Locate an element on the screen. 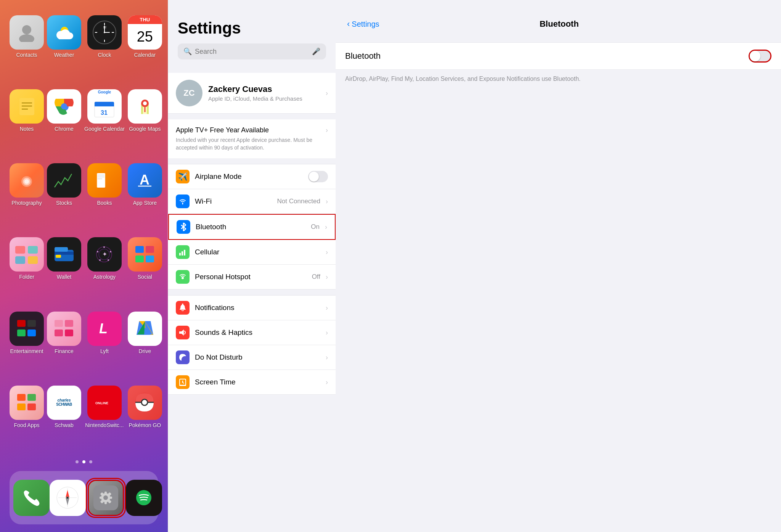 The height and width of the screenshot is (532, 781). notifications-chevron: › is located at coordinates (327, 308).